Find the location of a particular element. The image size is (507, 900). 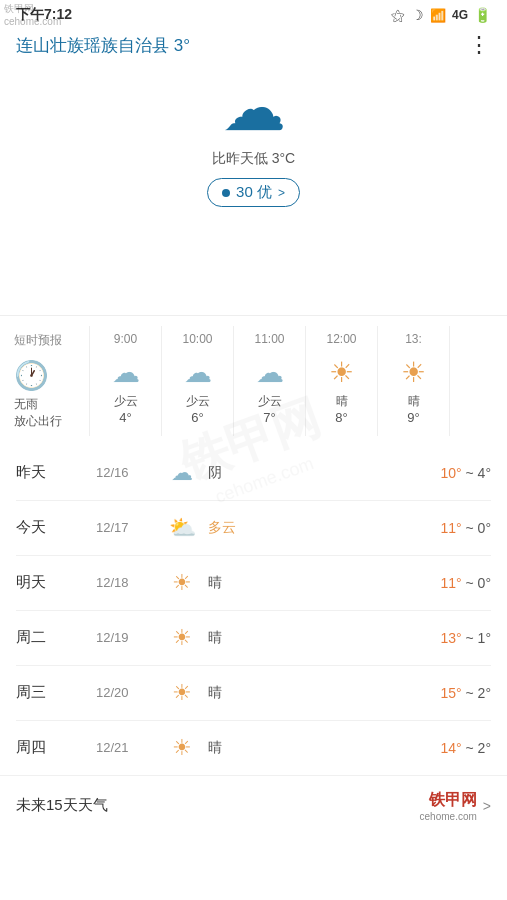

daily-date-5: 12/21 is located at coordinates (126, 748).